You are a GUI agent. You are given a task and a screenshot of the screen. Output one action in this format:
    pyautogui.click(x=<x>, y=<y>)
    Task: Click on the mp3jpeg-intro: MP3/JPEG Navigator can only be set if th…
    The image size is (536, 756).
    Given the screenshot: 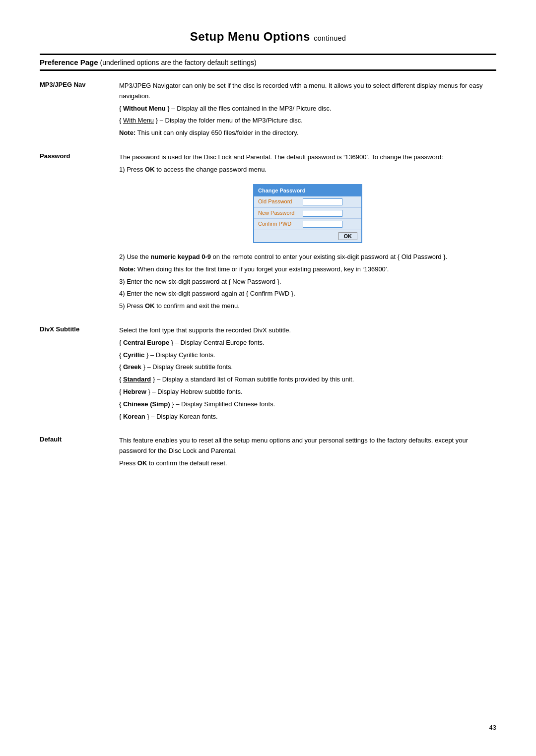 What is the action you would take?
    pyautogui.click(x=308, y=91)
    